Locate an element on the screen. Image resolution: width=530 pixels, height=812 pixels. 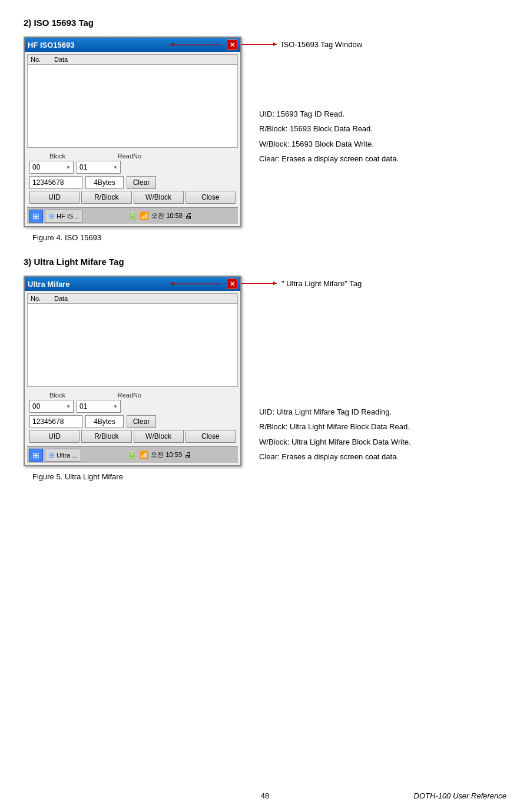
ultra-titlebar: Ultra Mifare ✕ is located at coordinates (132, 284).